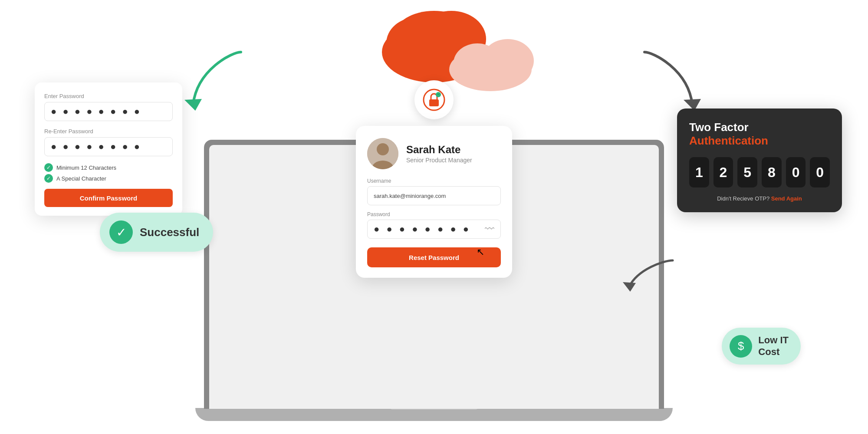 The height and width of the screenshot is (434, 868). I want to click on teal-arrow, so click(215, 79).